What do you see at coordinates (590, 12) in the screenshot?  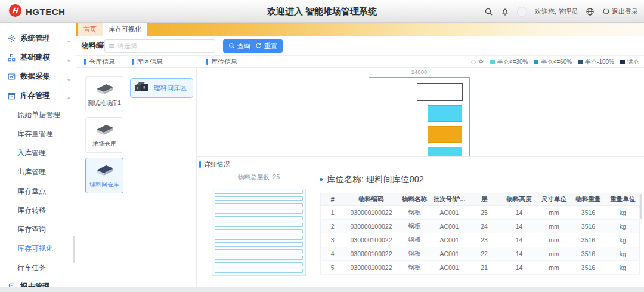 I see `globe-icon` at bounding box center [590, 12].